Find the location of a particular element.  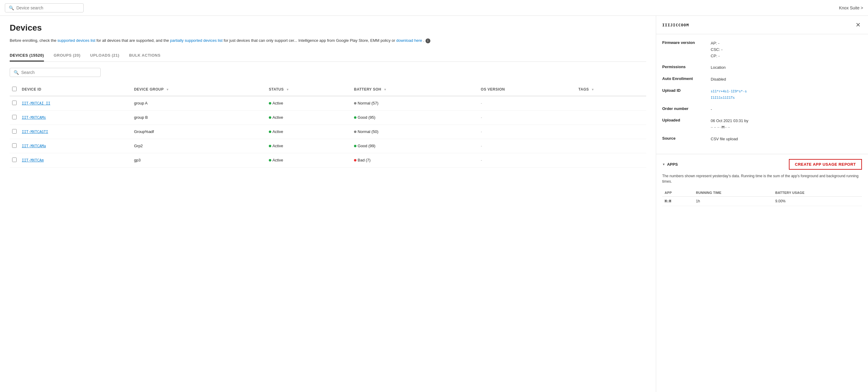

panel-field-label: Order number is located at coordinates (686, 108).